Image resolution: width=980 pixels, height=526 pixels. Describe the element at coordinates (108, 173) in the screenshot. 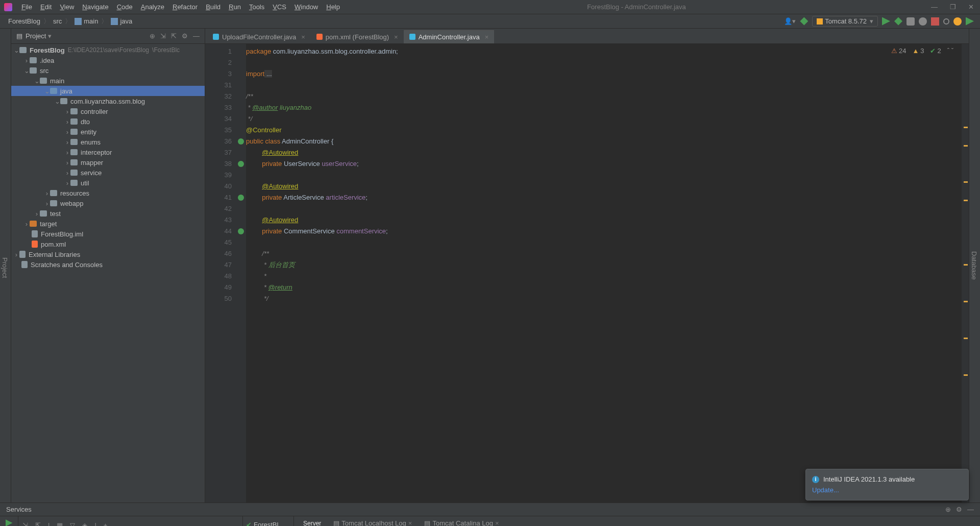

I see `tree-service: service` at that location.